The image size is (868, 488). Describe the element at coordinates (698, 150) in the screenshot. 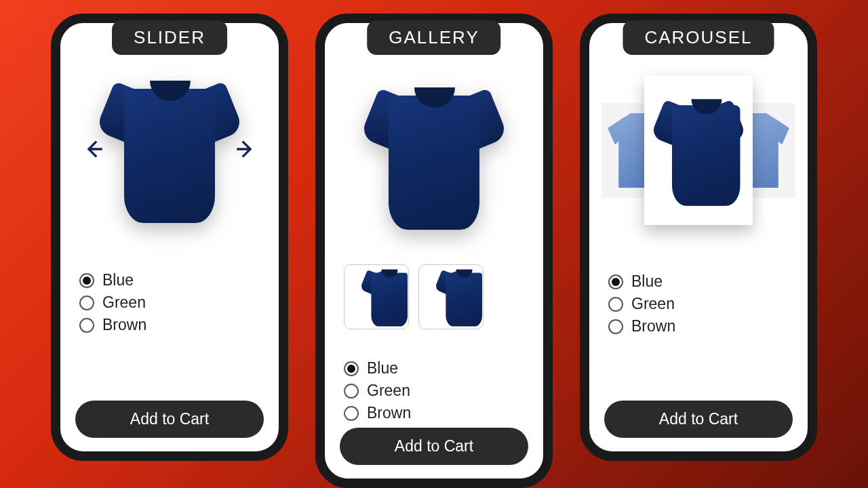

I see `carousel-current-card` at that location.